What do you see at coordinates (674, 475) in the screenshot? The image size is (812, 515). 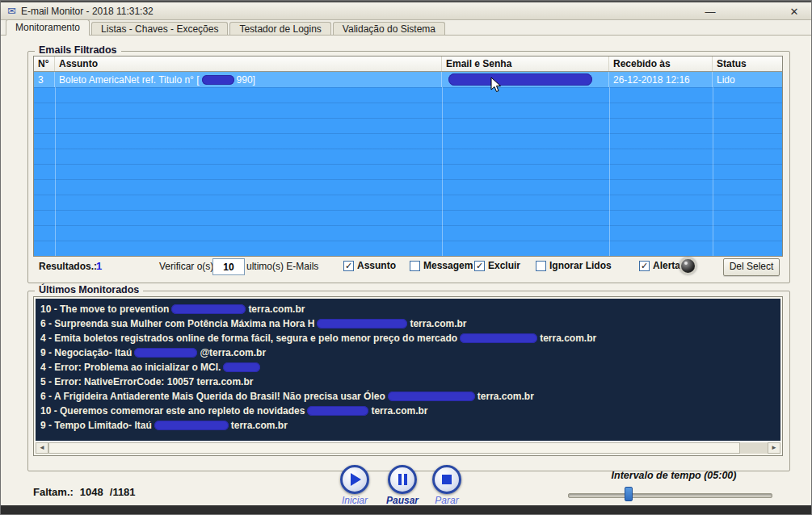 I see `interval-label: Intervalo de tempo (05:00)` at bounding box center [674, 475].